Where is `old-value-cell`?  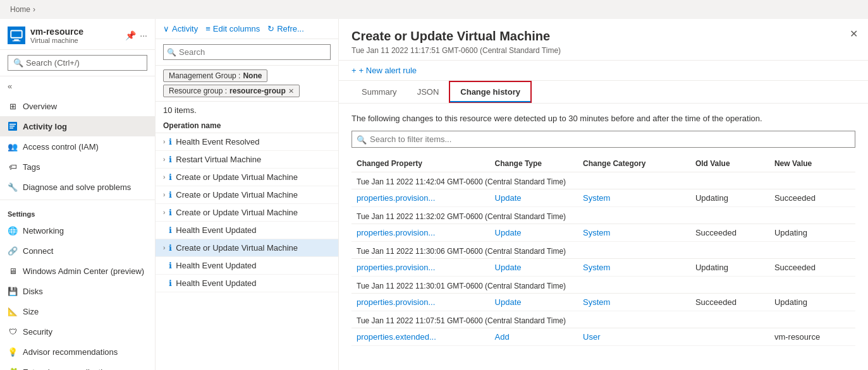
old-value-cell is located at coordinates (730, 337).